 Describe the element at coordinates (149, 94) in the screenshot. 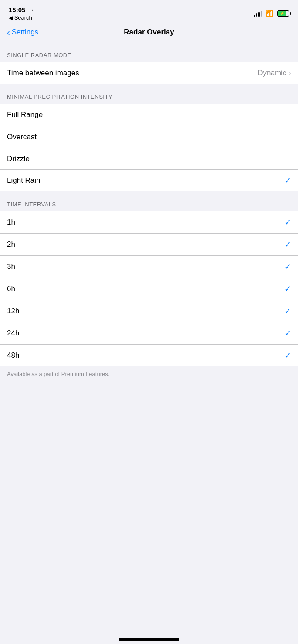

I see `section-header-minimal-precipitation-intensity: MINIMAL PRECIPITATION INTENSITY` at that location.